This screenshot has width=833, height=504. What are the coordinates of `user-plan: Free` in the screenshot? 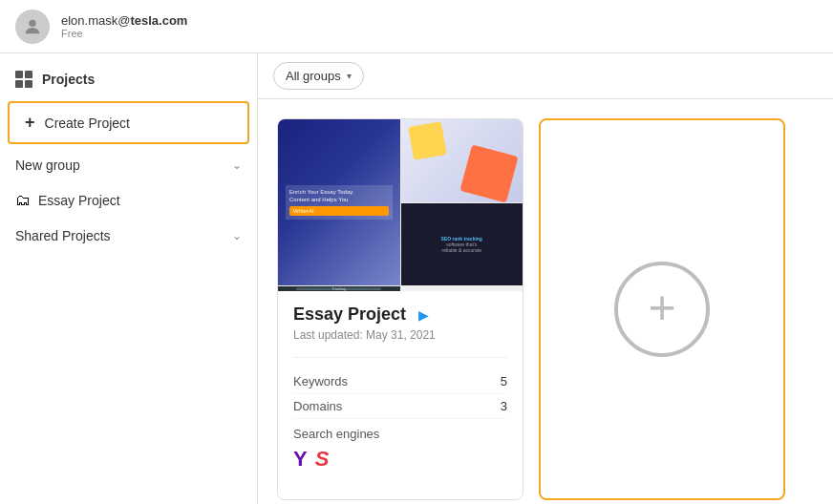 It's located at (124, 33).